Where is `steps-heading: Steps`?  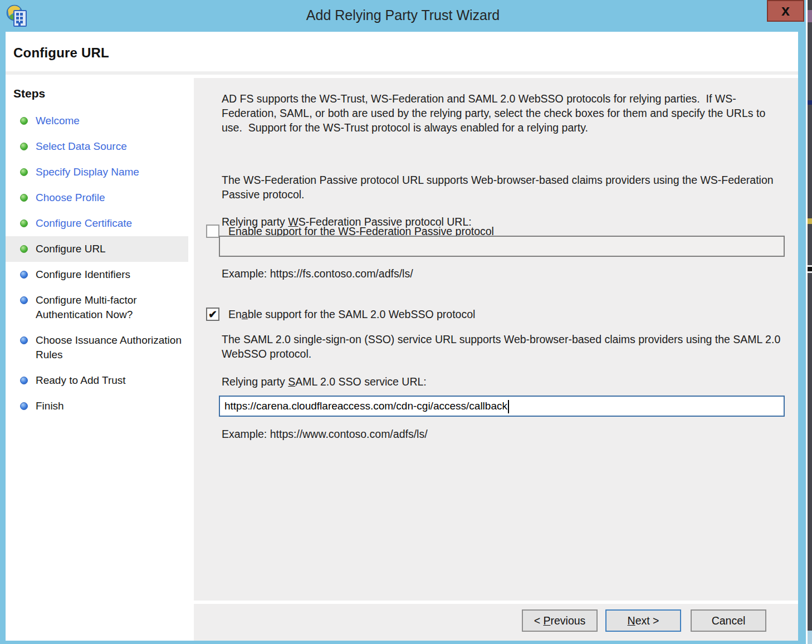 steps-heading: Steps is located at coordinates (97, 96).